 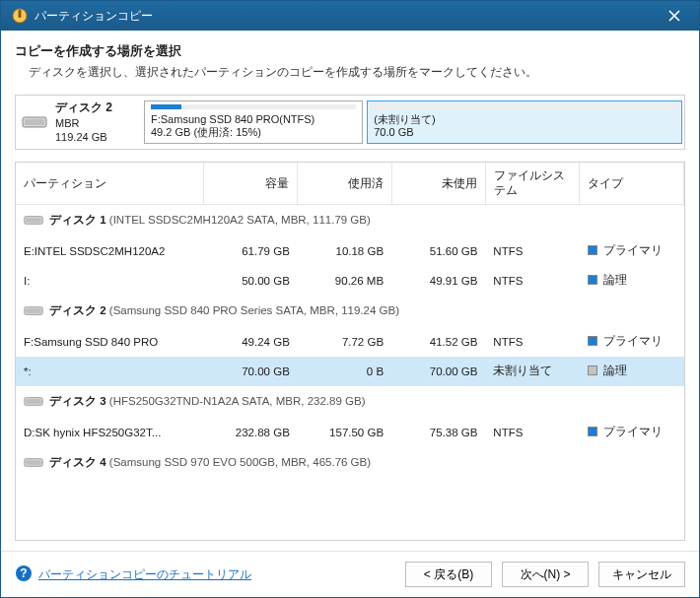 What do you see at coordinates (250, 281) in the screenshot?
I see `cell-capacity: 50.00 GB` at bounding box center [250, 281].